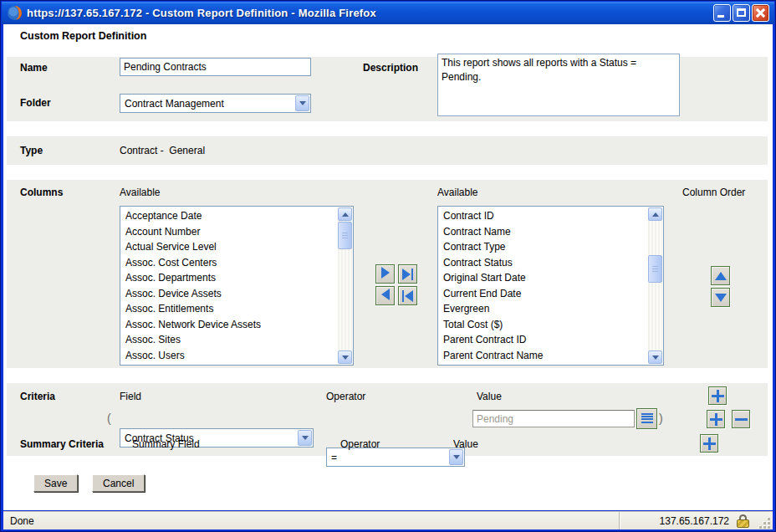 The image size is (776, 532). What do you see at coordinates (457, 192) in the screenshot?
I see `selected-columns-header: Available` at bounding box center [457, 192].